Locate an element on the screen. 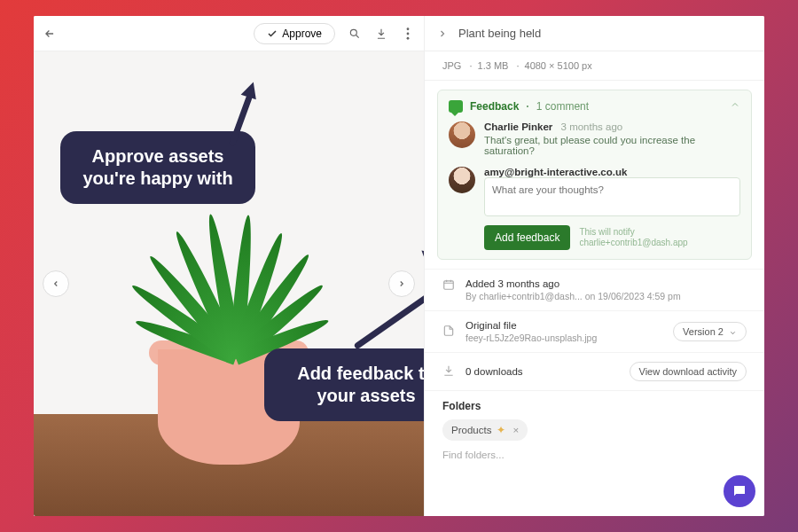  approve-button: Approve is located at coordinates (294, 34).